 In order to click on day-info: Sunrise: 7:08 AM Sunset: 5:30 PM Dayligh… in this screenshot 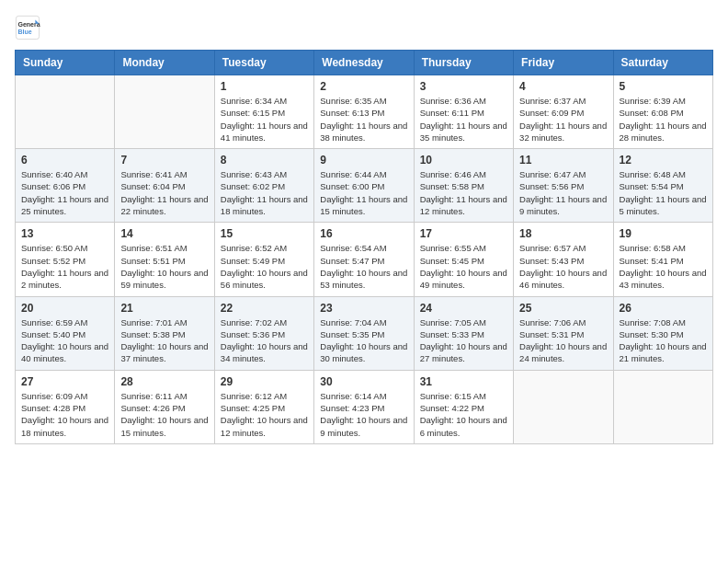, I will do `click(664, 340)`.